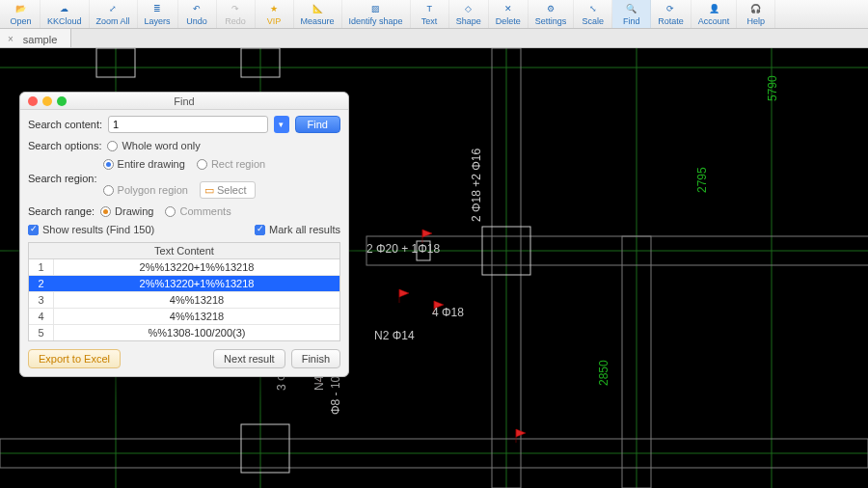  What do you see at coordinates (114, 14) in the screenshot?
I see `toolbar-zoom-all-button: ⤢Zoom All` at bounding box center [114, 14].